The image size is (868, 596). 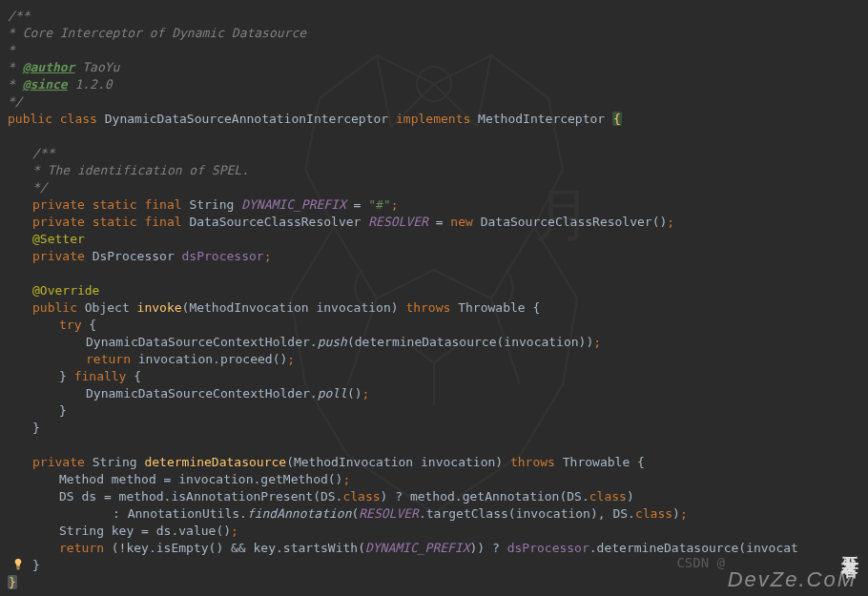 I want to click on devze-watermark: DevZe.CoM, so click(x=792, y=580).